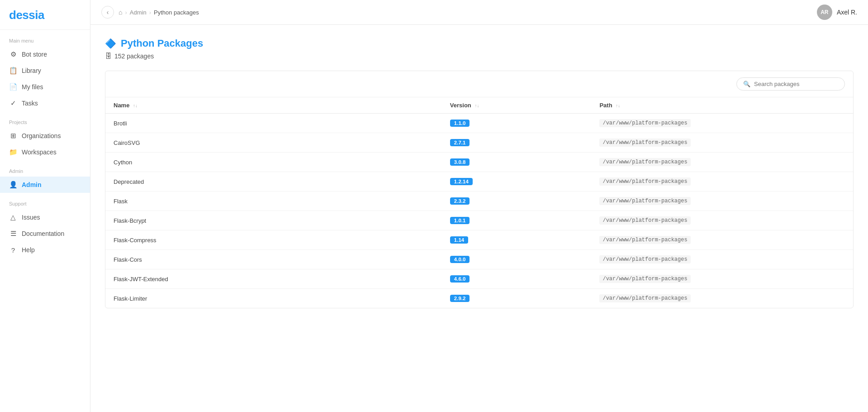  What do you see at coordinates (274, 105) in the screenshot?
I see `col-name: Name ↑↓` at bounding box center [274, 105].